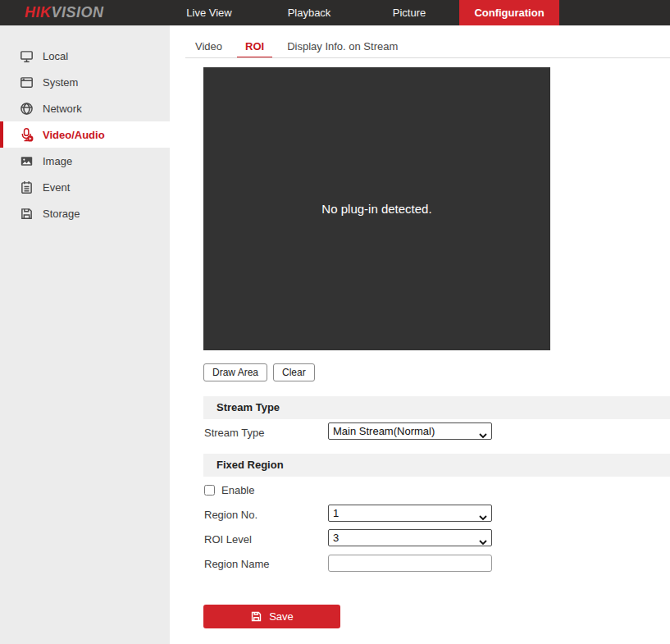 The height and width of the screenshot is (644, 670). Describe the element at coordinates (85, 213) in the screenshot. I see `sidebar-item-storage: Storage` at that location.